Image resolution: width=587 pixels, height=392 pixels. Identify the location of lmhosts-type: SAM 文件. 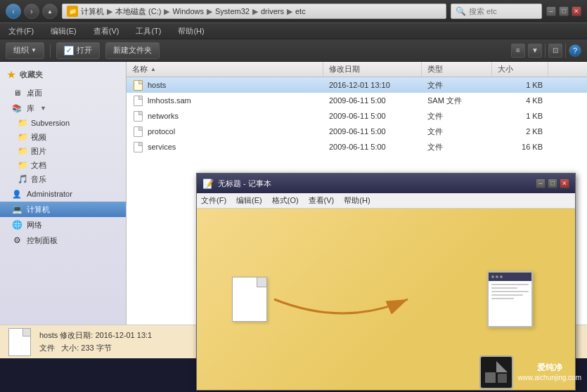
(444, 101).